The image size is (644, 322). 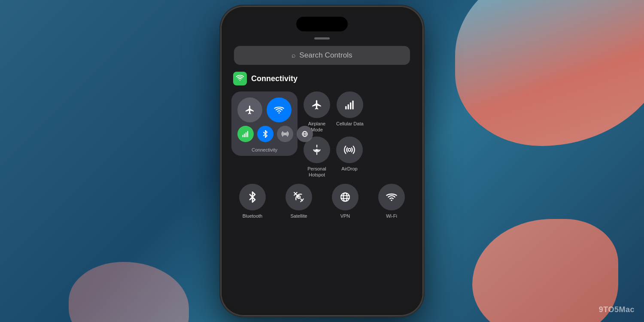 What do you see at coordinates (333, 157) in the screenshot?
I see `right-bottom-row: Personal Hotspot` at bounding box center [333, 157].